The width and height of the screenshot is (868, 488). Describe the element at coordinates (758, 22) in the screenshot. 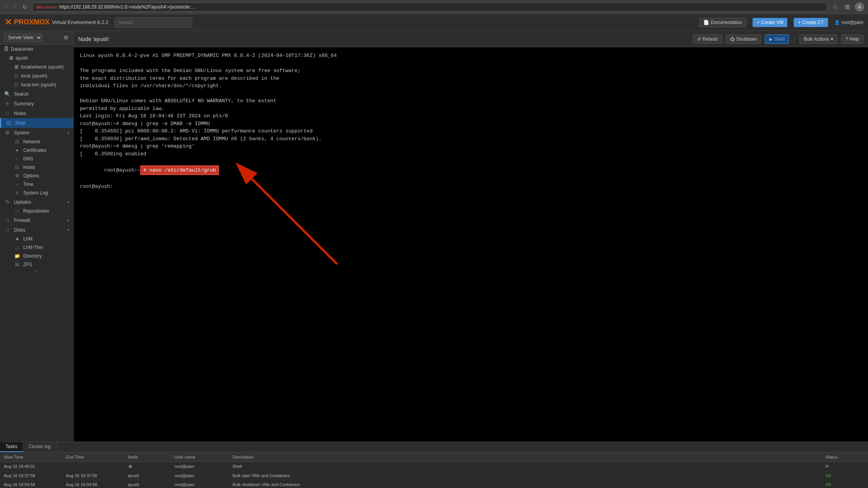

I see `create-vm-icon: +` at that location.